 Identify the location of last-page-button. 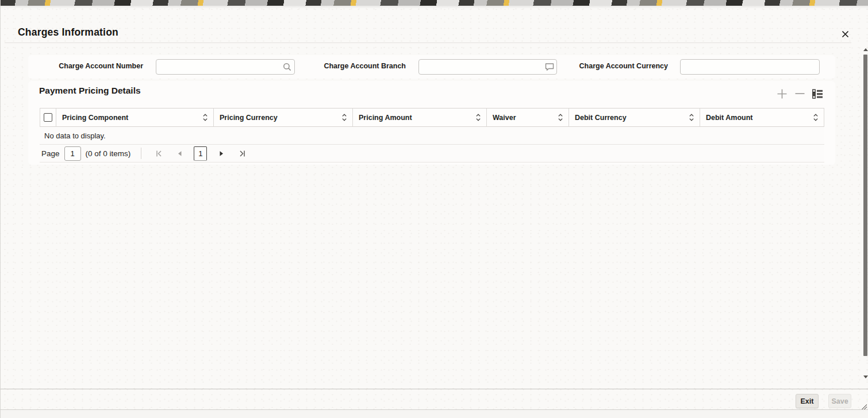
(242, 153).